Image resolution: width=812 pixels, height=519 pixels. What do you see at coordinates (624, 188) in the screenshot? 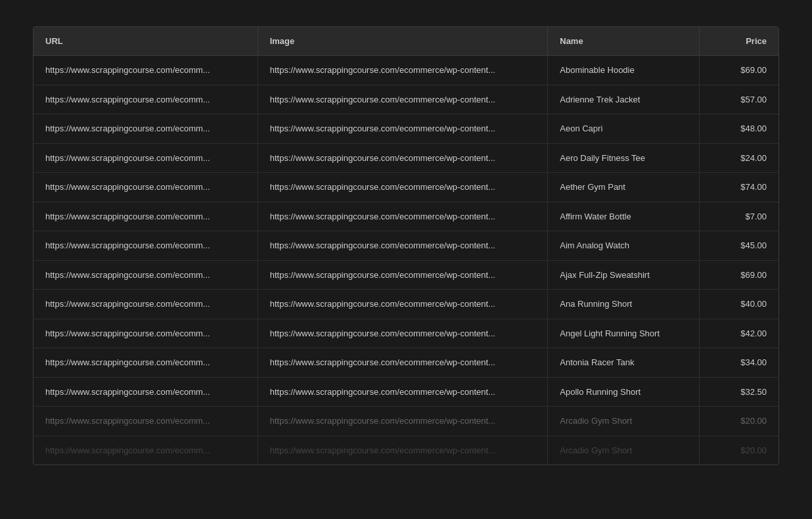
I see `cell-name: Aether Gym Pant` at bounding box center [624, 188].